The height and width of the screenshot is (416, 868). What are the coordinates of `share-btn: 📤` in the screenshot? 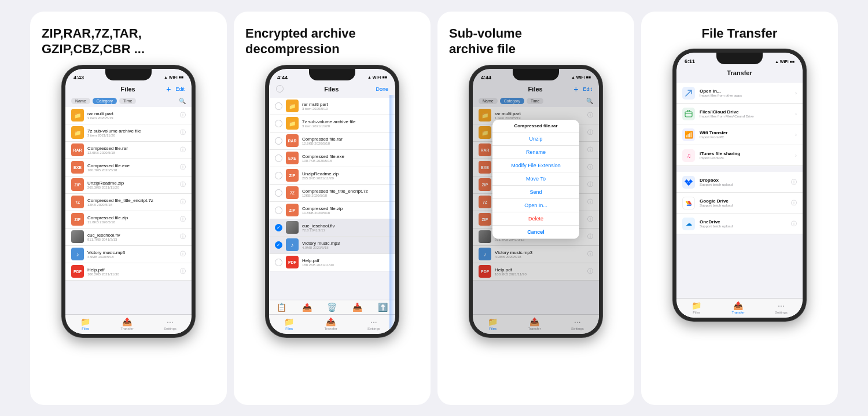 It's located at (307, 307).